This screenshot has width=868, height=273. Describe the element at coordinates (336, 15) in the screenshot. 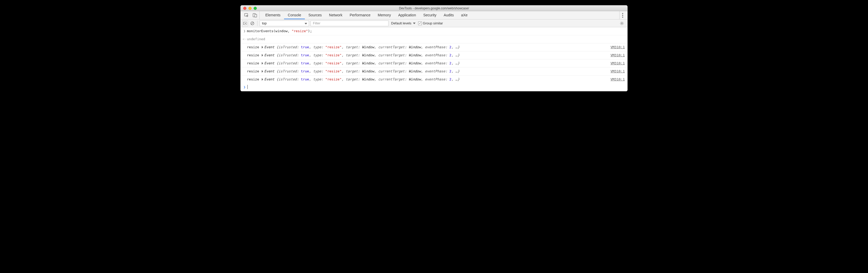

I see `tab-network: Network` at that location.